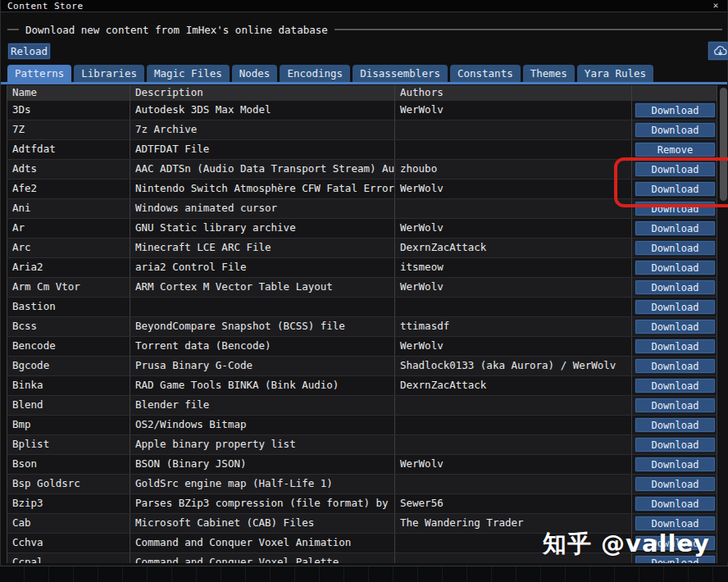 The width and height of the screenshot is (728, 582). What do you see at coordinates (362, 425) in the screenshot?
I see `table-row: Bmp OS2/Windows Bitmap Download` at bounding box center [362, 425].